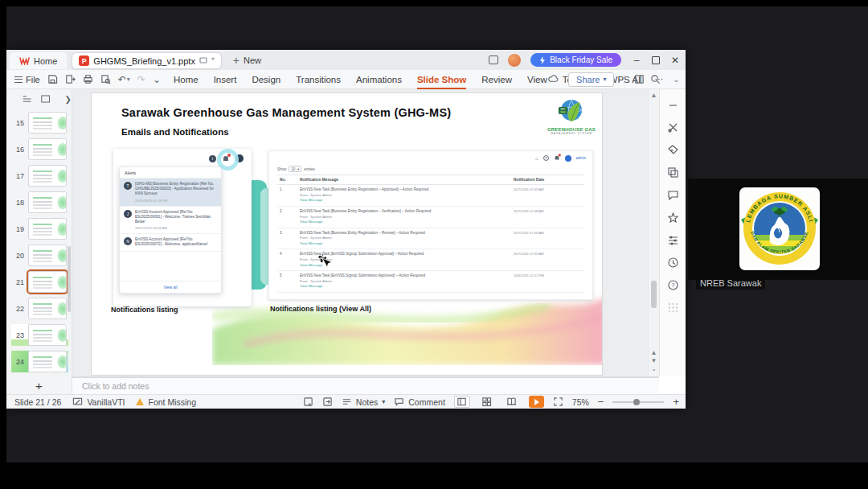 Image resolution: width=868 pixels, height=489 pixels. Describe the element at coordinates (654, 294) in the screenshot. I see `scrollbar-thumb` at that location.